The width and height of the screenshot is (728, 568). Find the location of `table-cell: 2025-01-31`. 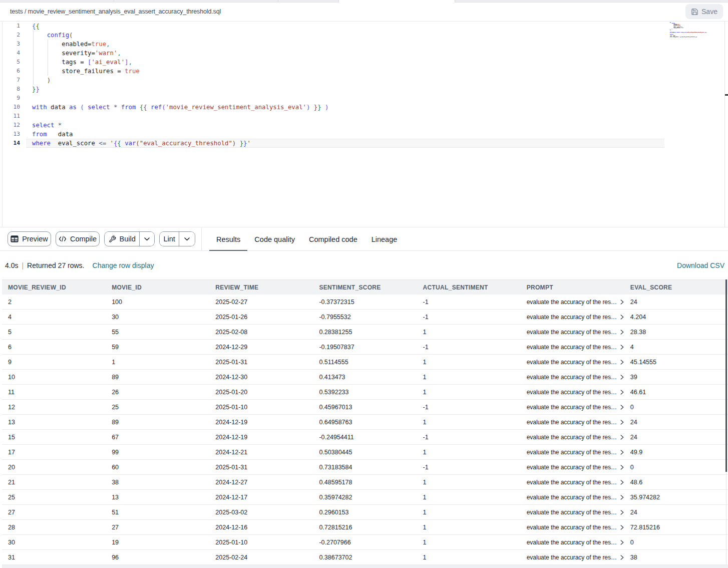

table-cell: 2025-01-31 is located at coordinates (261, 362).